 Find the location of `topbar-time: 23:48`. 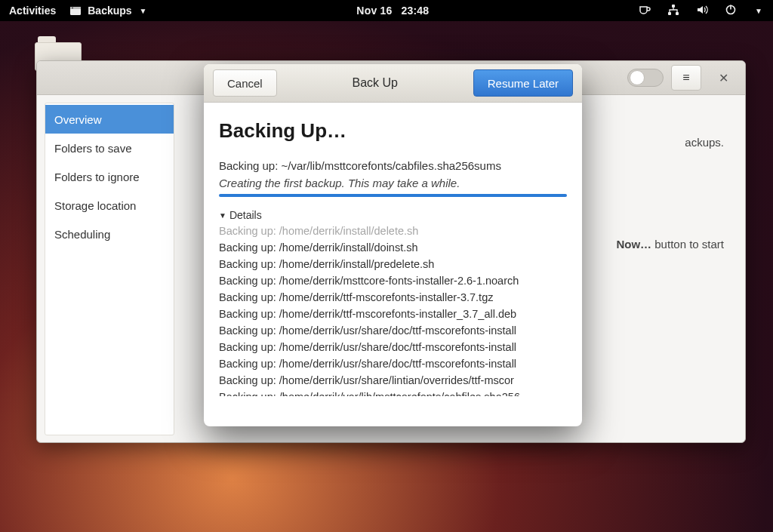

topbar-time: 23:48 is located at coordinates (415, 11).